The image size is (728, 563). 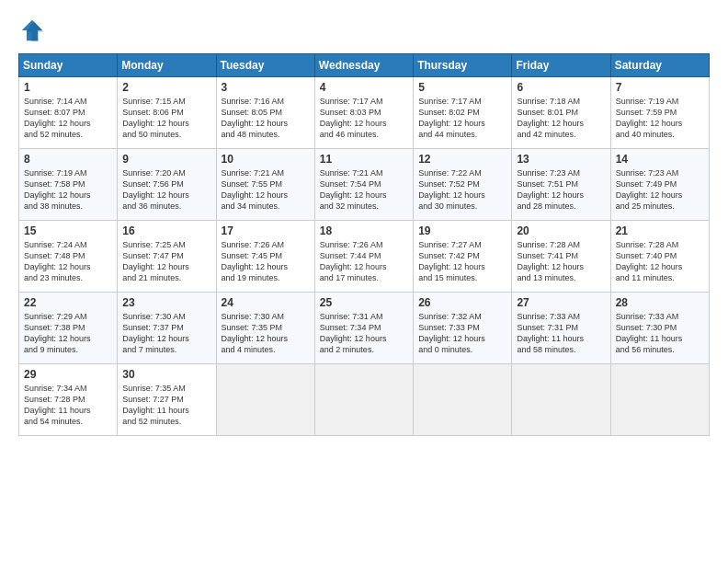 What do you see at coordinates (364, 185) in the screenshot?
I see `calendar-week-2: 8Sunrise: 7:19 AM Sunset: 7:58 PM Daylig…` at bounding box center [364, 185].